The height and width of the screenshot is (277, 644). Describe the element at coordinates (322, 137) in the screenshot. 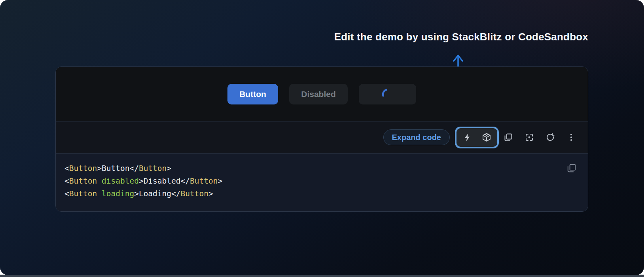

I see `demo-toolbar: Expand code` at that location.